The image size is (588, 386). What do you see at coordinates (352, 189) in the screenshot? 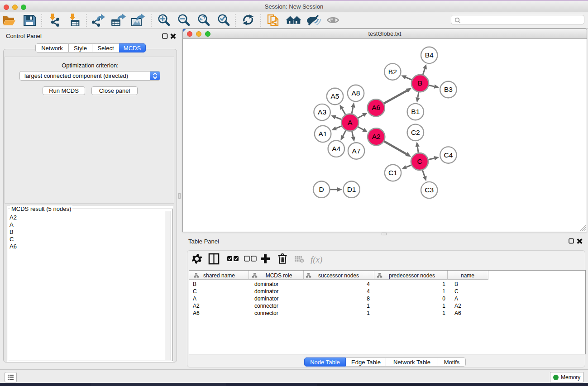
I see `svg-text: D1` at bounding box center [352, 189].